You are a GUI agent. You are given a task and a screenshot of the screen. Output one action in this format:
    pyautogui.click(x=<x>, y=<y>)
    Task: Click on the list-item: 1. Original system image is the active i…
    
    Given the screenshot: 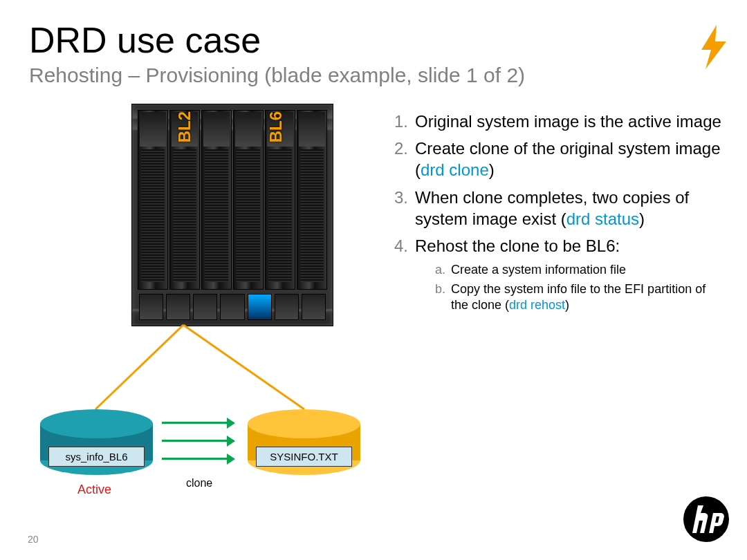 What is the action you would take?
    pyautogui.click(x=557, y=122)
    